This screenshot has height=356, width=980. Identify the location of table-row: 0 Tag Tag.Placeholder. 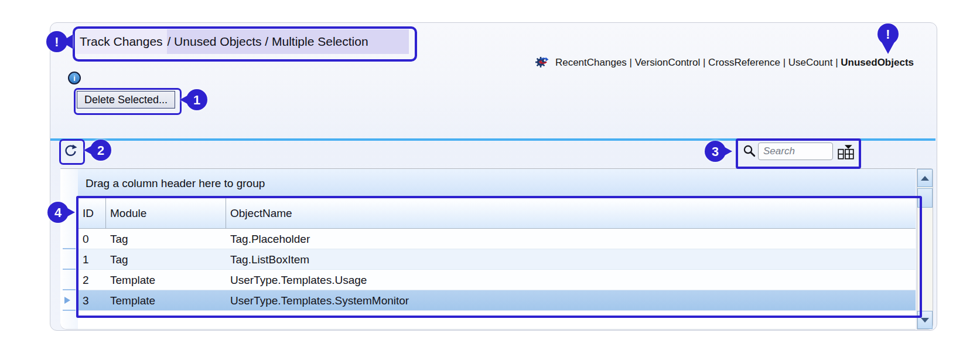
(497, 239).